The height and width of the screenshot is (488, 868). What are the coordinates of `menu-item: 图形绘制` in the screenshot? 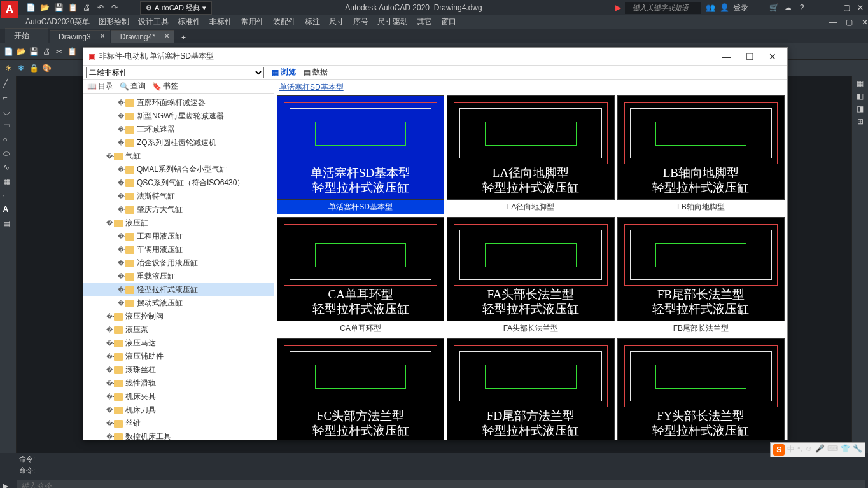 It's located at (114, 22).